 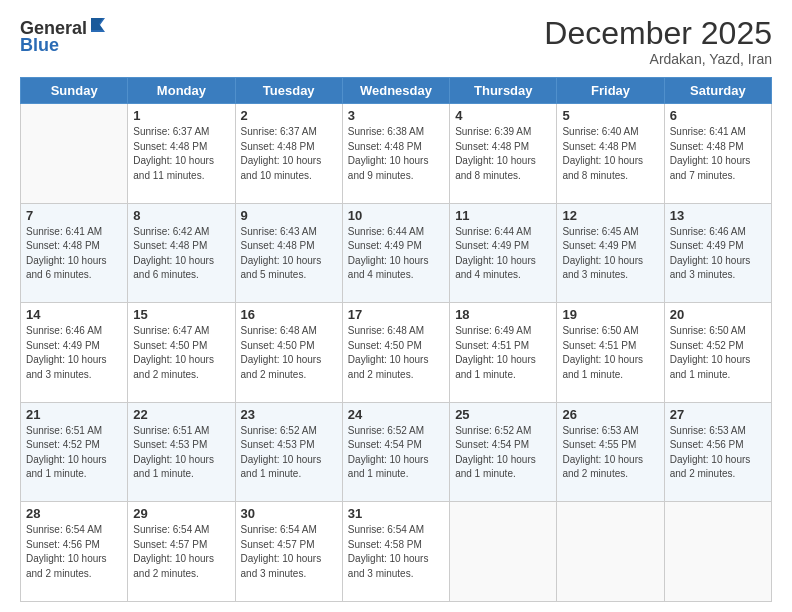 I want to click on calendar-cell: 20Sunrise: 6:50 AMSunset: 4:52 PMDayligh…, so click(x=718, y=353).